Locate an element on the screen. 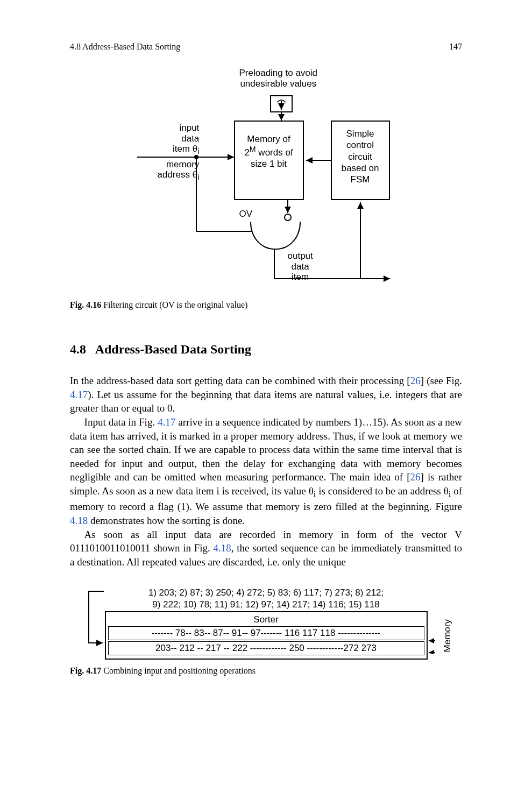  fig417-memory-row-1: ------- 78-- 83-- 87-- 91-- 97------- 11… is located at coordinates (266, 633).